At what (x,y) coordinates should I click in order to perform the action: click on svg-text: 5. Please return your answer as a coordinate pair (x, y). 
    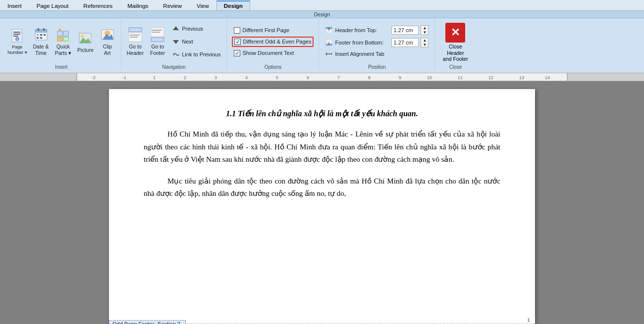
    Looking at the image, I should click on (17, 40).